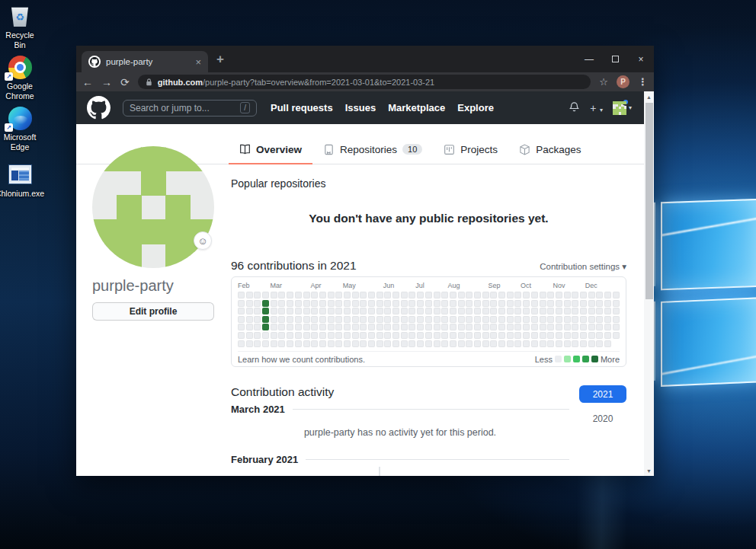 The image size is (756, 549). I want to click on tab-repositories: Repositories 10, so click(373, 150).